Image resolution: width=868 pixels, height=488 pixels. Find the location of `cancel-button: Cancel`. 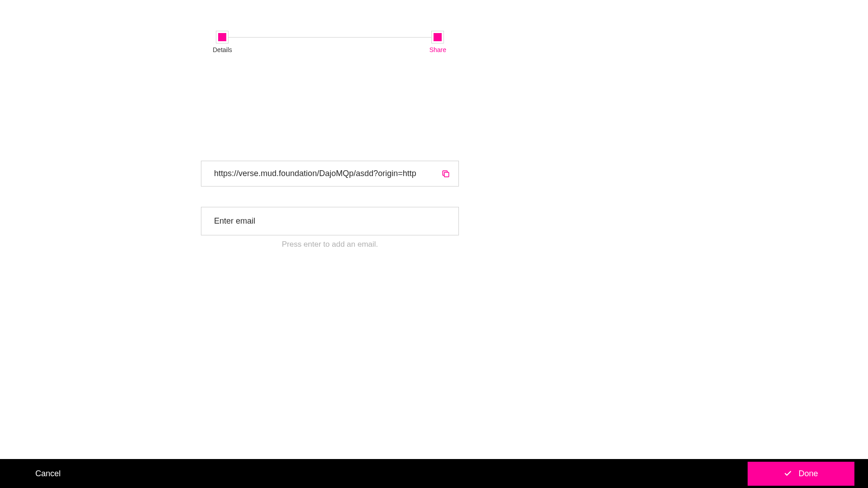

cancel-button: Cancel is located at coordinates (48, 474).